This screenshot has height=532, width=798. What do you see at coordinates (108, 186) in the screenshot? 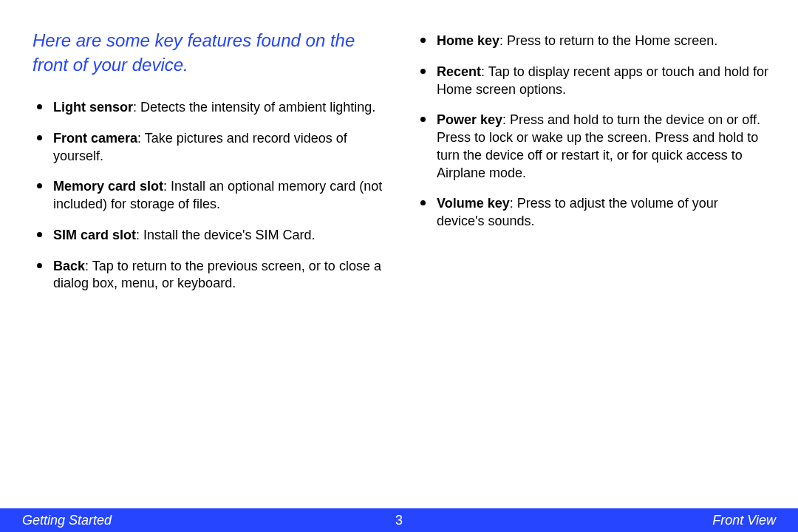
I see `feature-term: Memory card slot` at bounding box center [108, 186].